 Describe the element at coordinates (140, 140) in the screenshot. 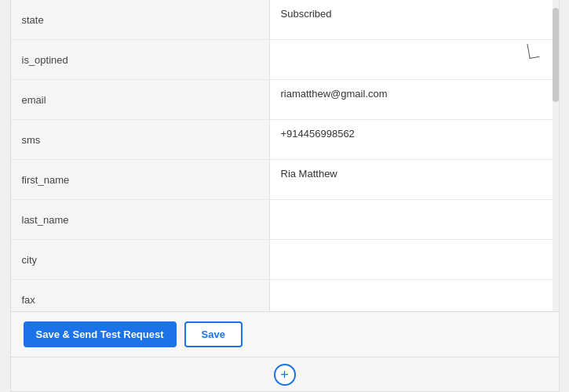

I see `field-label-sms: sms` at that location.